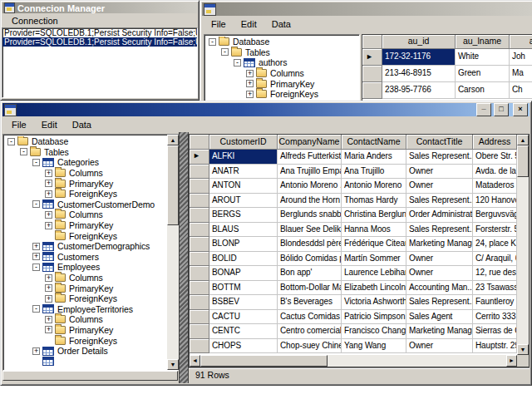 The width and height of the screenshot is (532, 399). Describe the element at coordinates (440, 303) in the screenshot. I see `grid-cell: Sales Represent...` at that location.